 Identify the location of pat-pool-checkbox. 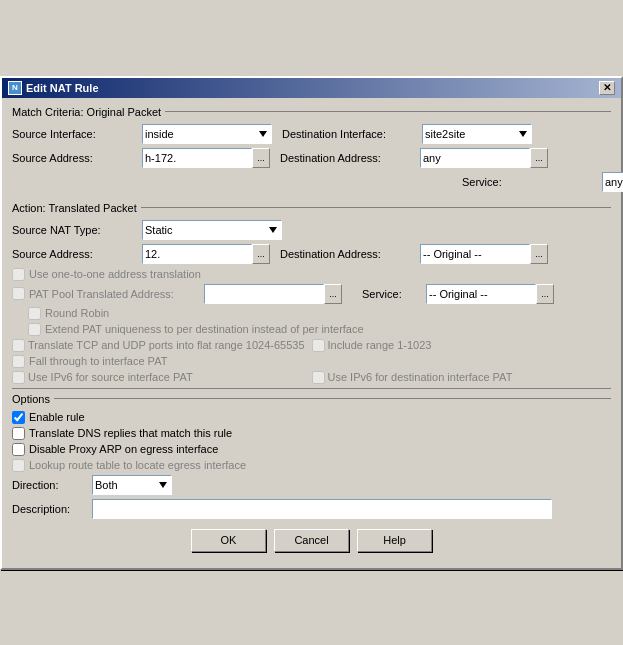
(18, 294).